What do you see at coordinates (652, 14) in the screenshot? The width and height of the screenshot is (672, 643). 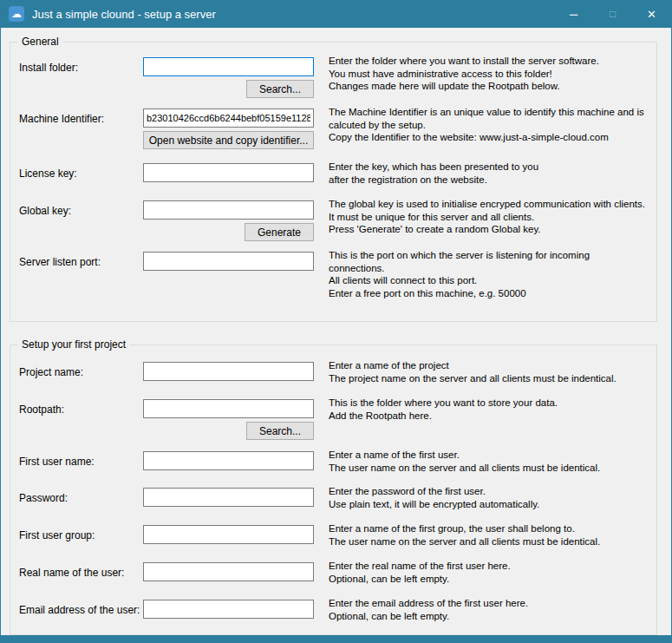 I see `close-button: ✕` at bounding box center [652, 14].